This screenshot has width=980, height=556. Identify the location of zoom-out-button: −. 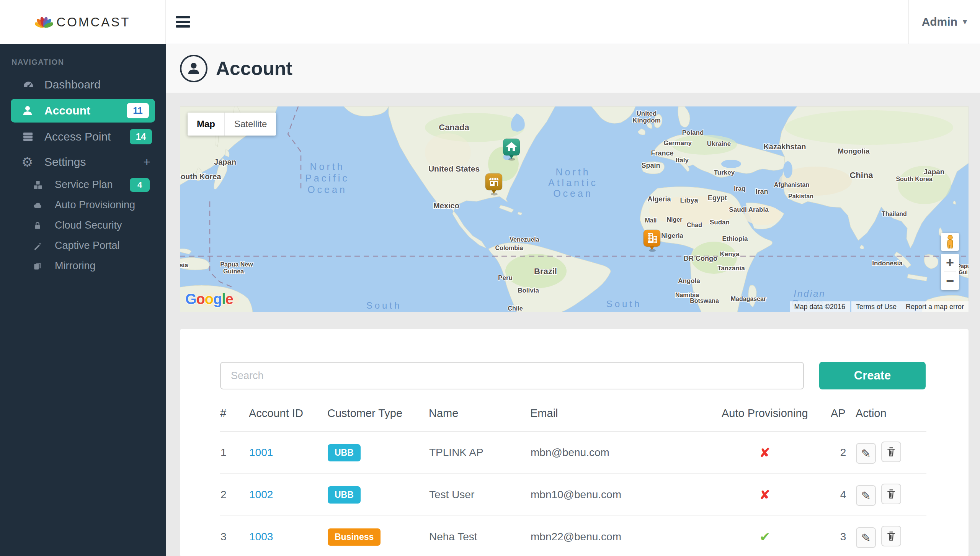
(950, 281).